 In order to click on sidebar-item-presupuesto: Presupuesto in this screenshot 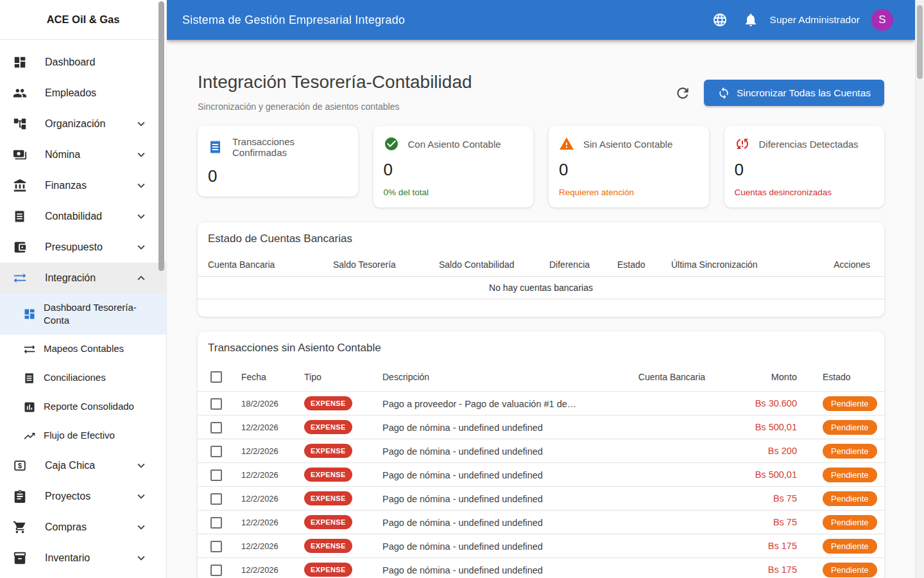, I will do `click(83, 247)`.